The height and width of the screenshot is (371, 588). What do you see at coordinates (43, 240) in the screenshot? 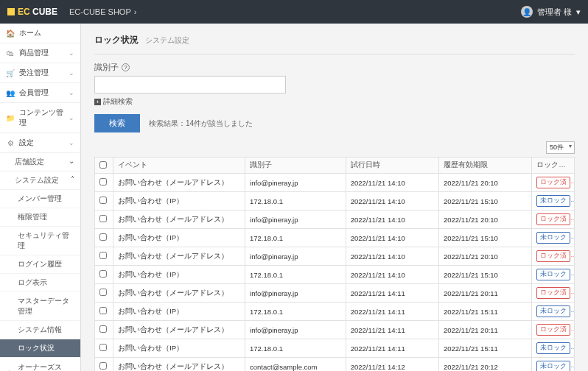
I see `nav-label: セキュリティ管理` at bounding box center [43, 240].